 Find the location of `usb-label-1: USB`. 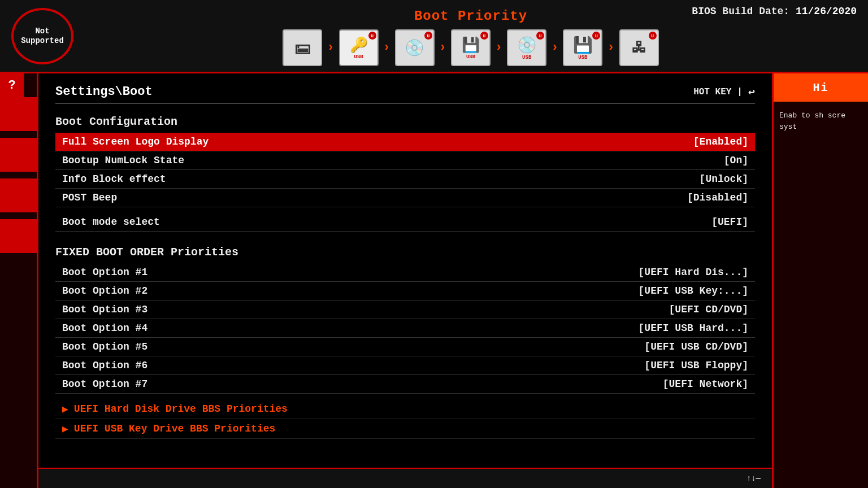

usb-label-1: USB is located at coordinates (358, 57).